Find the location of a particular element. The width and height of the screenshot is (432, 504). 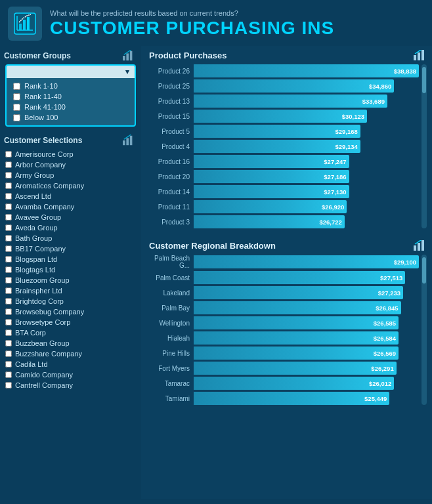

bar-value: $33,689 is located at coordinates (374, 101).